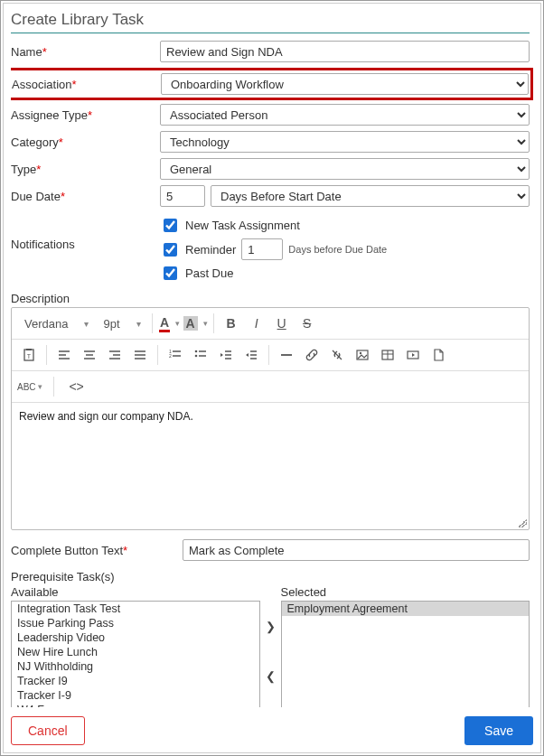  What do you see at coordinates (85, 170) in the screenshot?
I see `label-type: Type*` at bounding box center [85, 170].